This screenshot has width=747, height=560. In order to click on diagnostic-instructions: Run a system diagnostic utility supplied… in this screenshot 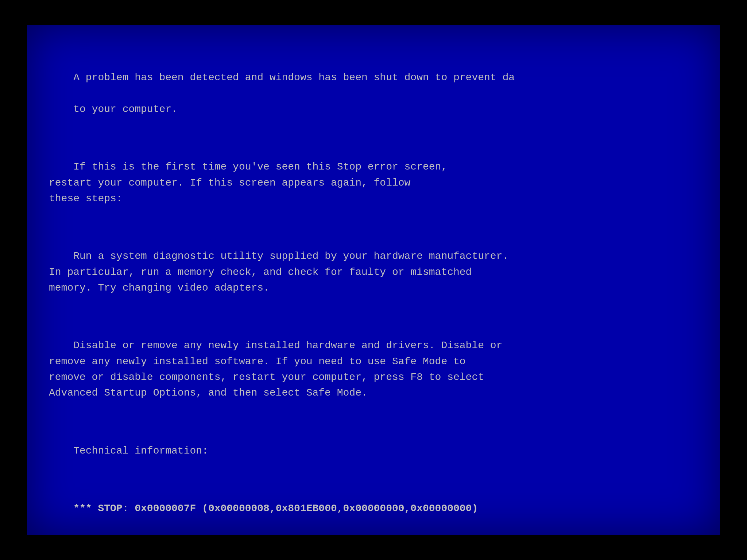, I will do `click(374, 272)`.